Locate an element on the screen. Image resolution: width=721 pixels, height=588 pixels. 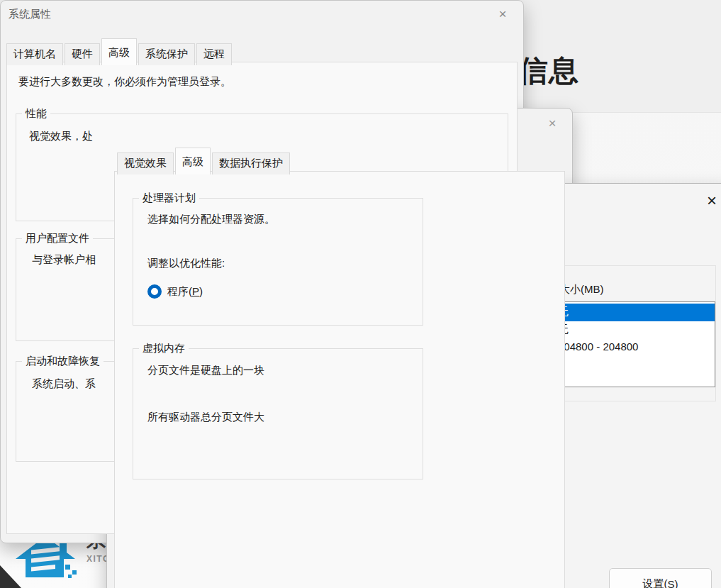
tab-remote: 远程 is located at coordinates (214, 54).